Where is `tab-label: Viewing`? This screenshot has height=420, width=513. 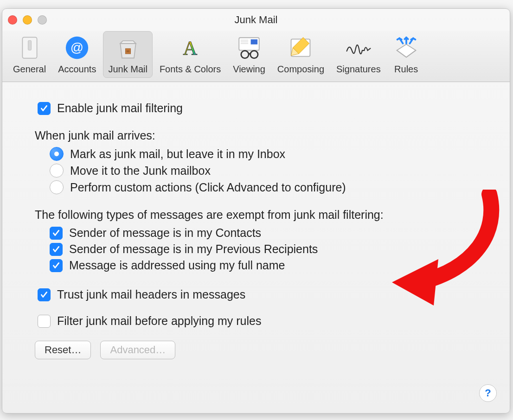
tab-label: Viewing is located at coordinates (249, 70).